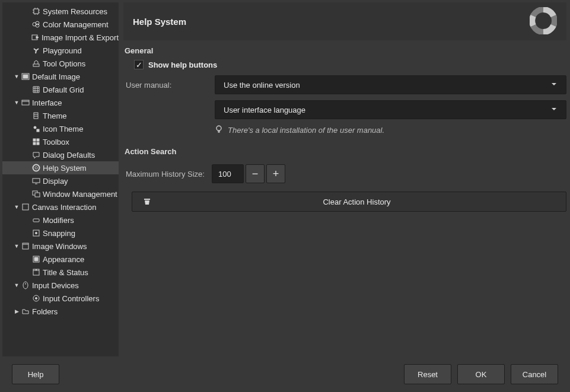  What do you see at coordinates (60, 63) in the screenshot?
I see `sidebar-item-tool-options: Tool Options` at bounding box center [60, 63].